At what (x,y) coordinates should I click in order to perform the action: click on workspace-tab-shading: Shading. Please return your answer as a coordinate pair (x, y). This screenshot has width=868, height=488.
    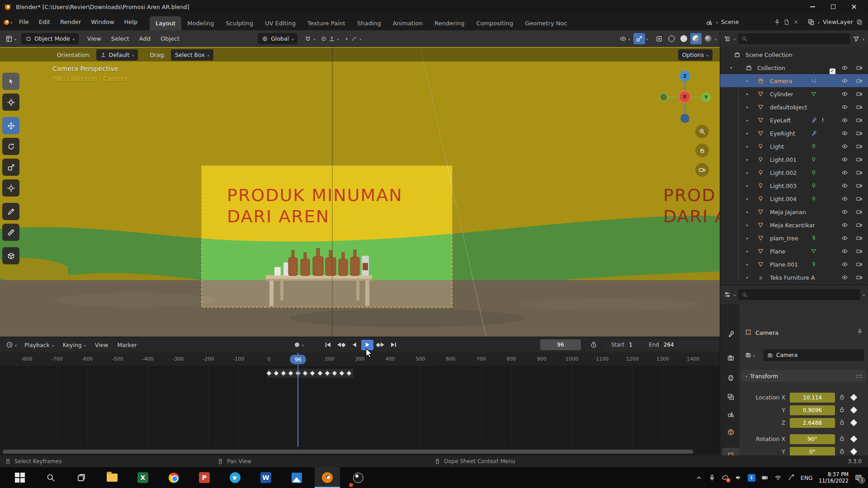
    Looking at the image, I should click on (369, 23).